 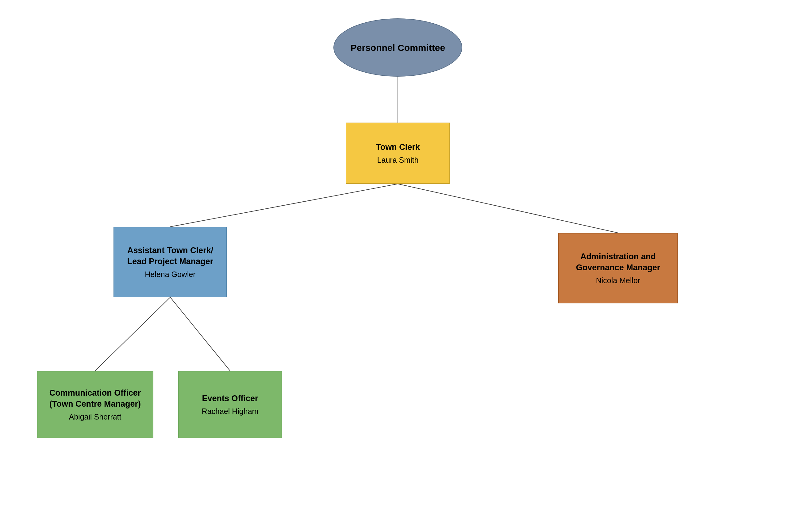 I want to click on town-clerk-title: Town Clerk, so click(x=398, y=147).